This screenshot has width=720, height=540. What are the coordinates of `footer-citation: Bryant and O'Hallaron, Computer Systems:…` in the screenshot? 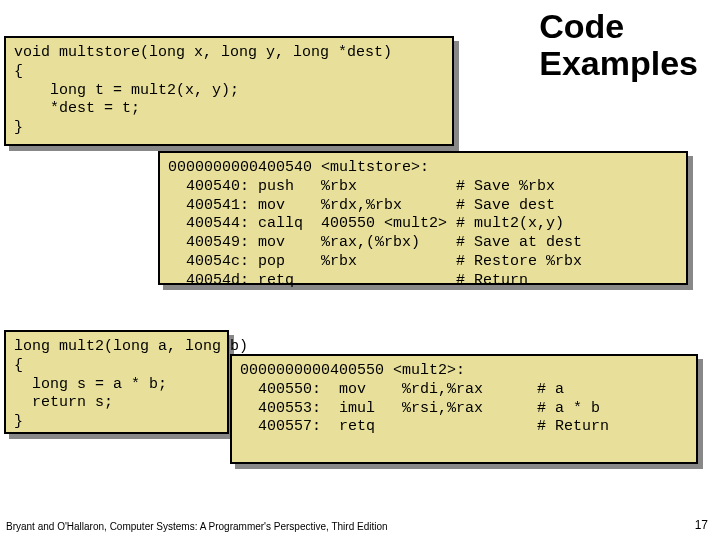 It's located at (197, 526).